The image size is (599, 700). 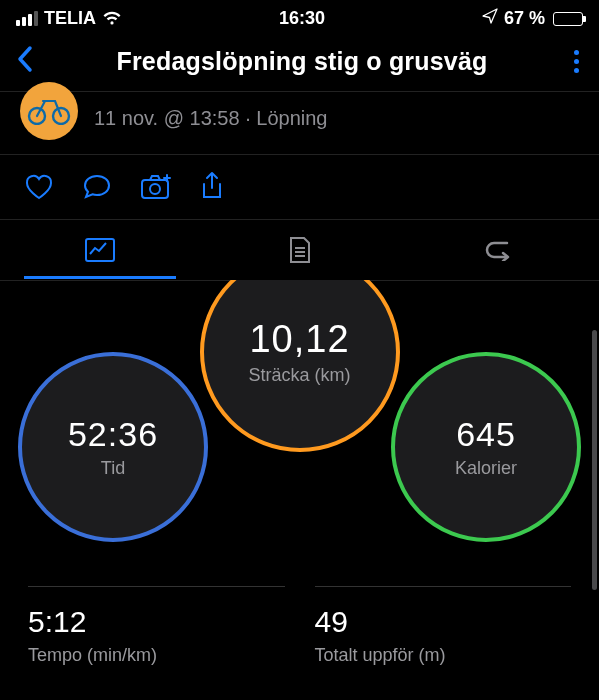 What do you see at coordinates (300, 16) in the screenshot?
I see `status-bar: TELIA 16:30 67 %` at bounding box center [300, 16].